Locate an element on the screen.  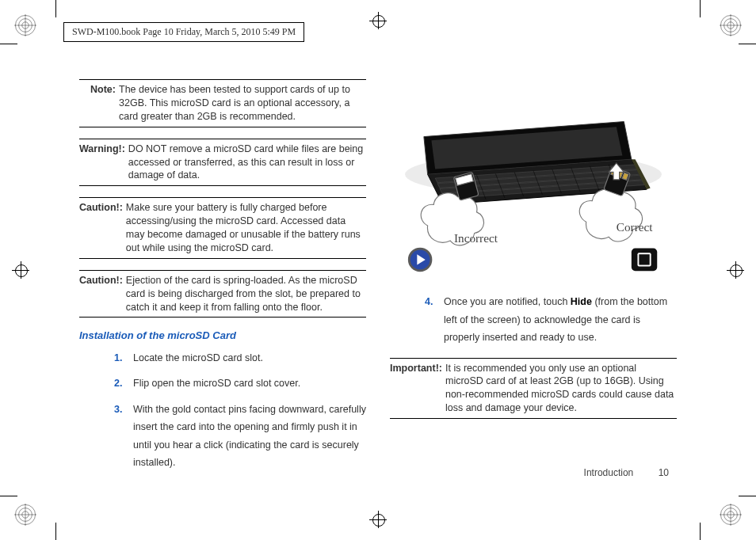
important-label: Important!: is located at coordinates (418, 389).